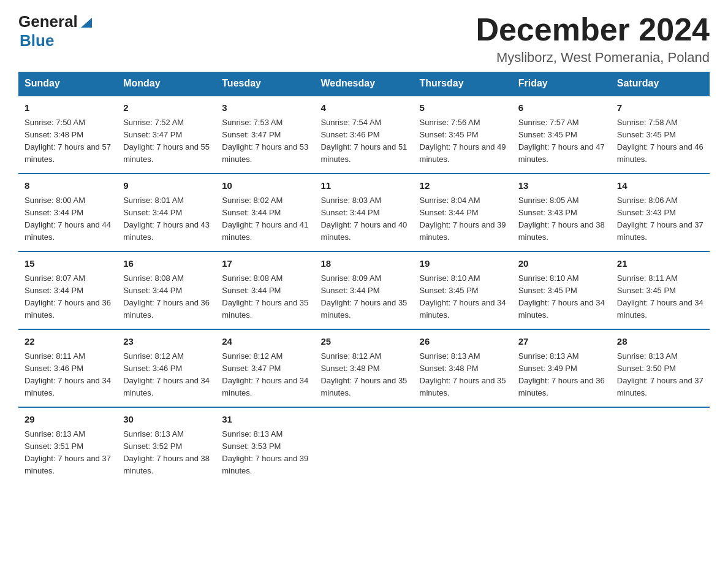 This screenshot has width=728, height=563. What do you see at coordinates (364, 212) in the screenshot?
I see `week-row-2: 8Sunrise: 8:00 AMSunset: 3:44 PMDaylight…` at bounding box center [364, 212].